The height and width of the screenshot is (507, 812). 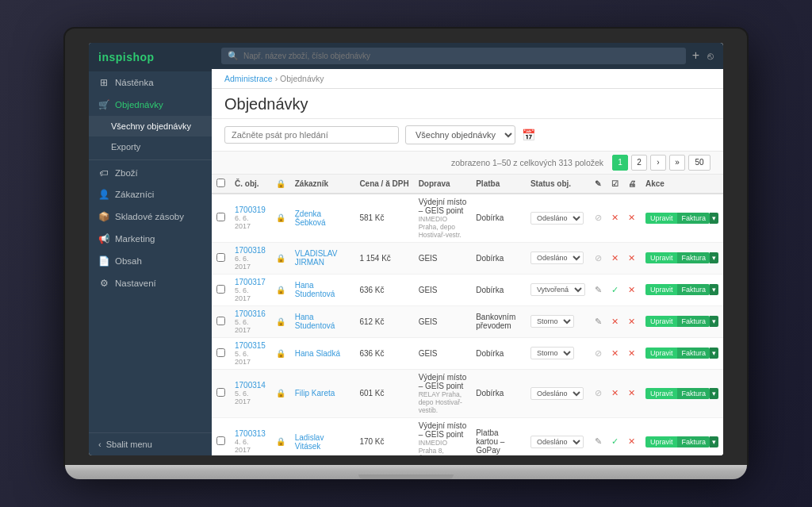 I want to click on row-customer: VLADISLAV JIRMAN, so click(x=323, y=258).